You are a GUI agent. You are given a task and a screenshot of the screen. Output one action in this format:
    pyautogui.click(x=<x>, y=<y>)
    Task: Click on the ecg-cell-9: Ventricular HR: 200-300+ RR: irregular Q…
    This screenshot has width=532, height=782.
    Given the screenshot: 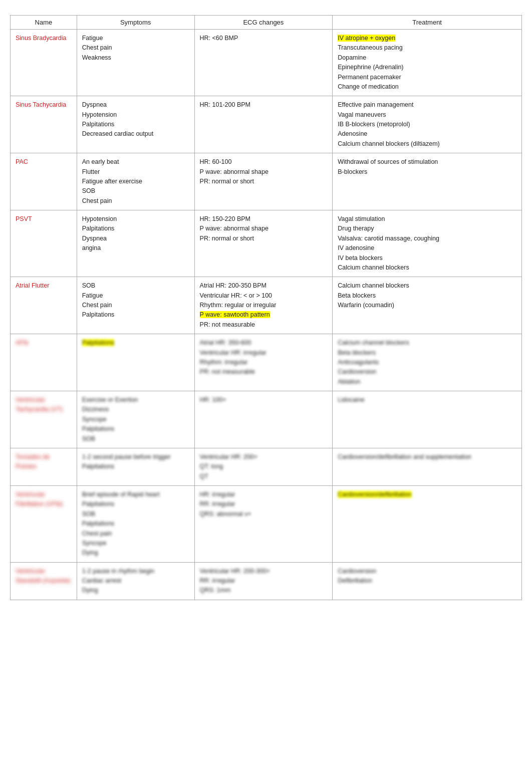 What is the action you would take?
    pyautogui.click(x=263, y=581)
    